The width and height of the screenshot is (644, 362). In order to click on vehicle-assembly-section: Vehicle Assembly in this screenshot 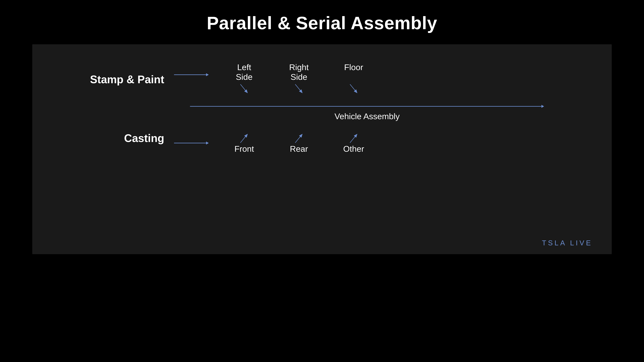, I will do `click(322, 113)`.